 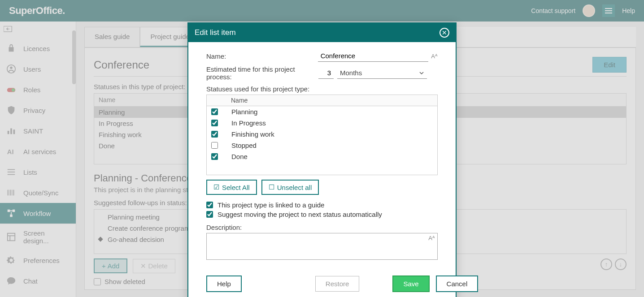 I want to click on status-name: Planning, so click(x=244, y=112).